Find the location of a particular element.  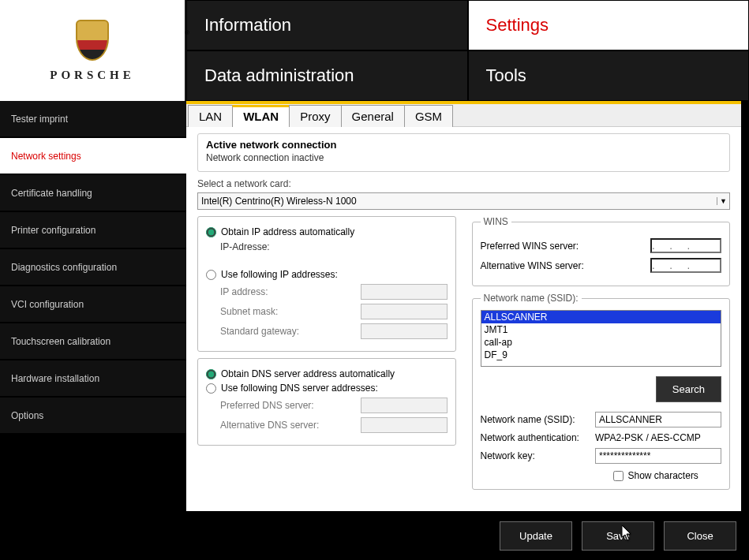

input-ssid-name is located at coordinates (658, 420).